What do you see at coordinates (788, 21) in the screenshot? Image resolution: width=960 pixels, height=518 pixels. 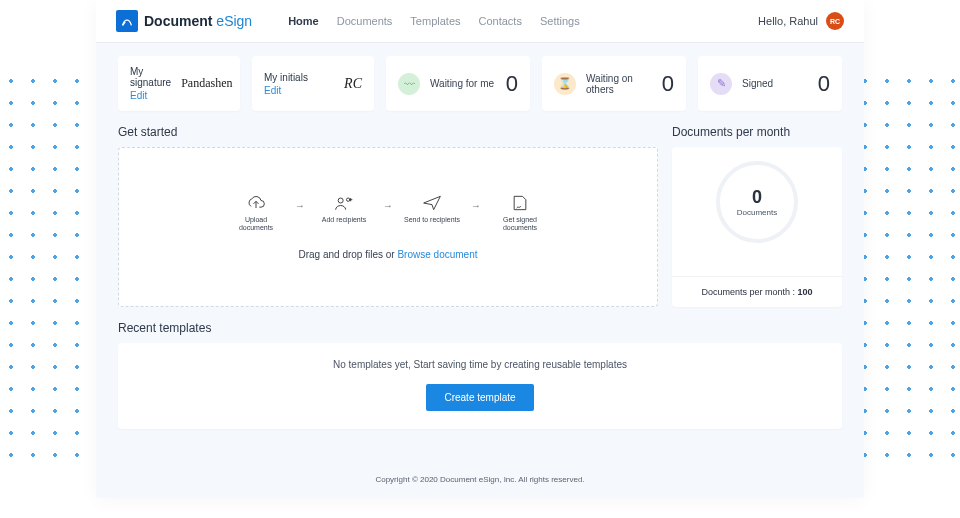 I see `greeting: Hello, Rahul` at bounding box center [788, 21].